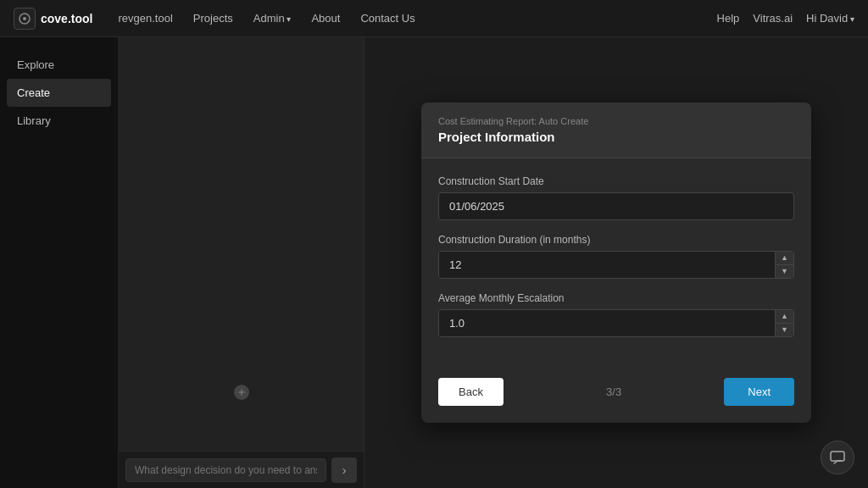  What do you see at coordinates (616, 395) in the screenshot?
I see `modal-footer: Back 3/3 Next` at bounding box center [616, 395].